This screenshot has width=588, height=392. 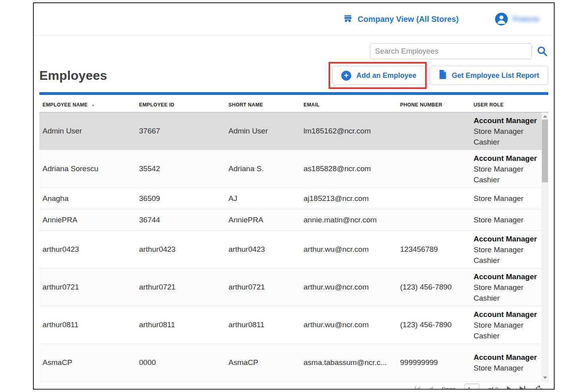 I want to click on cell-user-roles: Store Manager, so click(x=504, y=199).